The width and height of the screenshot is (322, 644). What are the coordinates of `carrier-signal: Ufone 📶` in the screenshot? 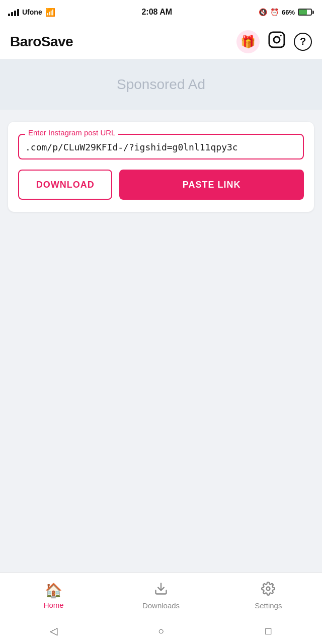 It's located at (32, 12).